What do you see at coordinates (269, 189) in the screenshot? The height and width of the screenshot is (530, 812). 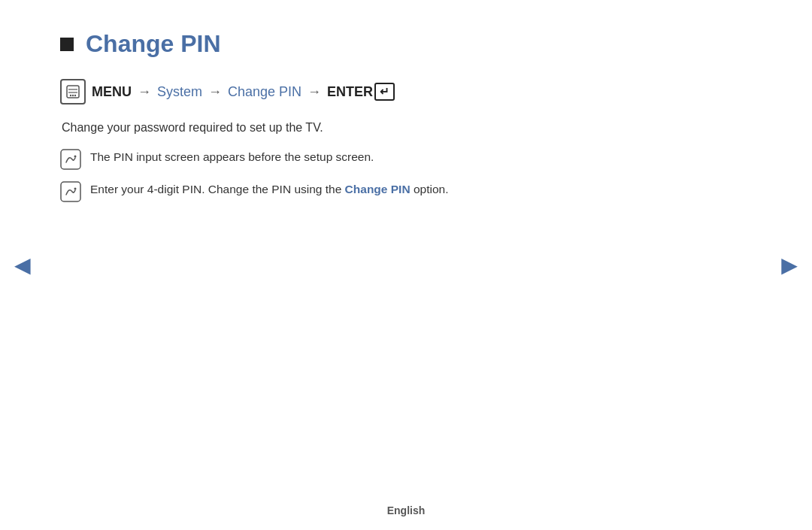 I see `note-text-2: Enter your 4-digit PIN. Change the PIN u…` at bounding box center [269, 189].